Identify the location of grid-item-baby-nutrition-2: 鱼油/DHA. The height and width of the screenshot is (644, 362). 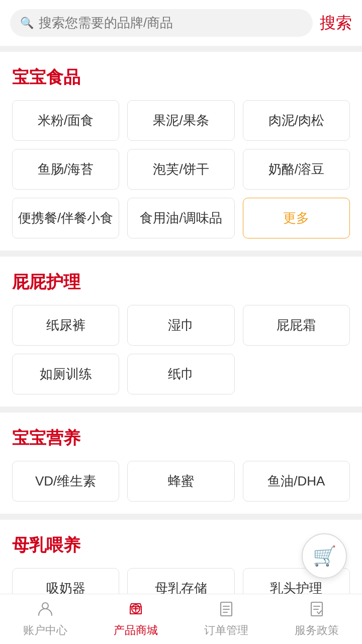
(297, 481).